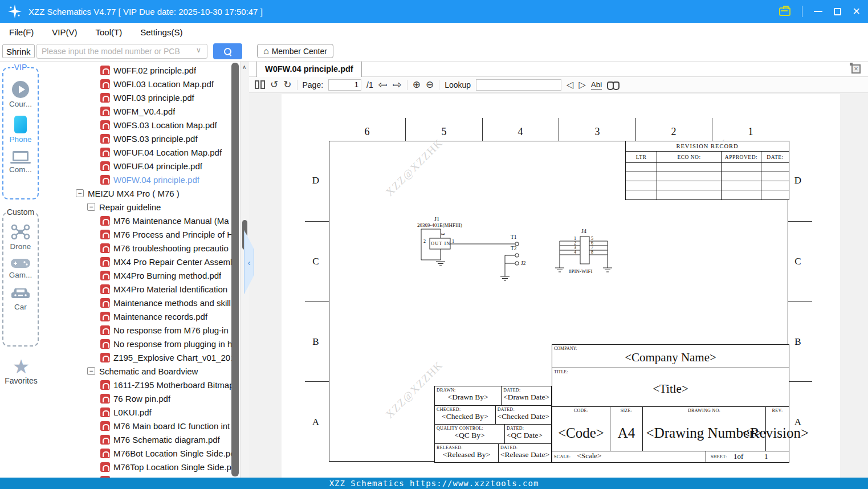 The width and height of the screenshot is (868, 489). What do you see at coordinates (581, 271) in the screenshot?
I see `j4-label: 8PIN-WIFI` at bounding box center [581, 271].